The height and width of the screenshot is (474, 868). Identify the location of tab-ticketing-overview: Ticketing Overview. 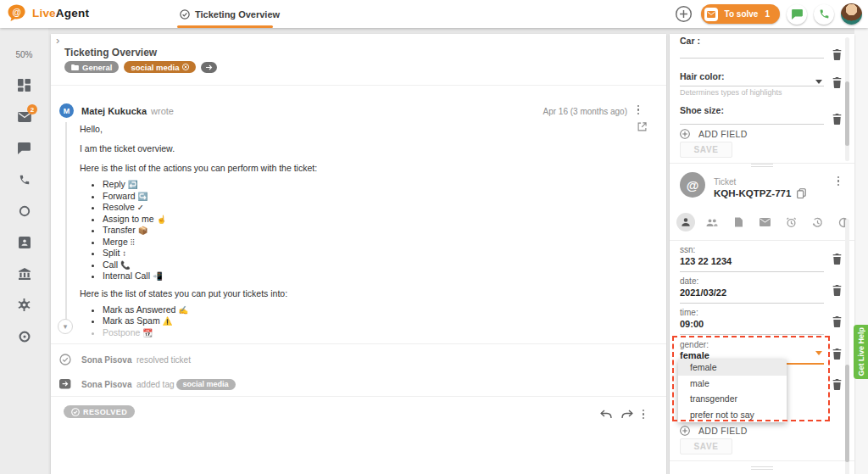
(230, 14).